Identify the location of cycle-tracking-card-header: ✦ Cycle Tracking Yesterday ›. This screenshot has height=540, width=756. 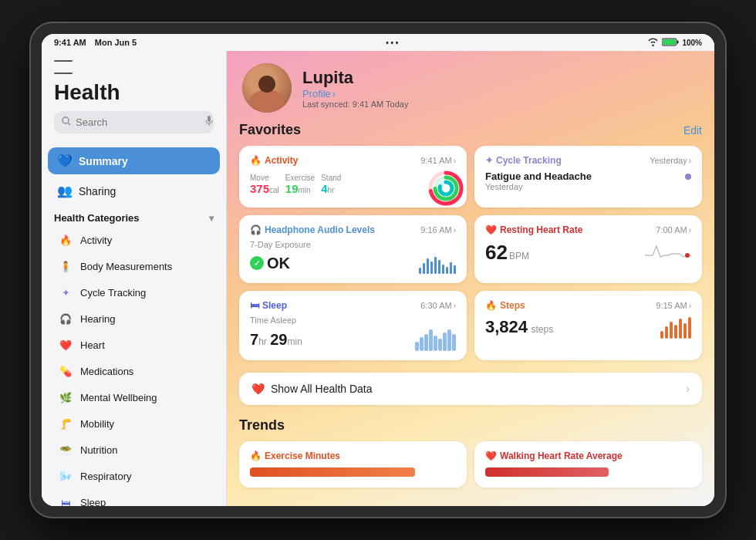
(588, 160).